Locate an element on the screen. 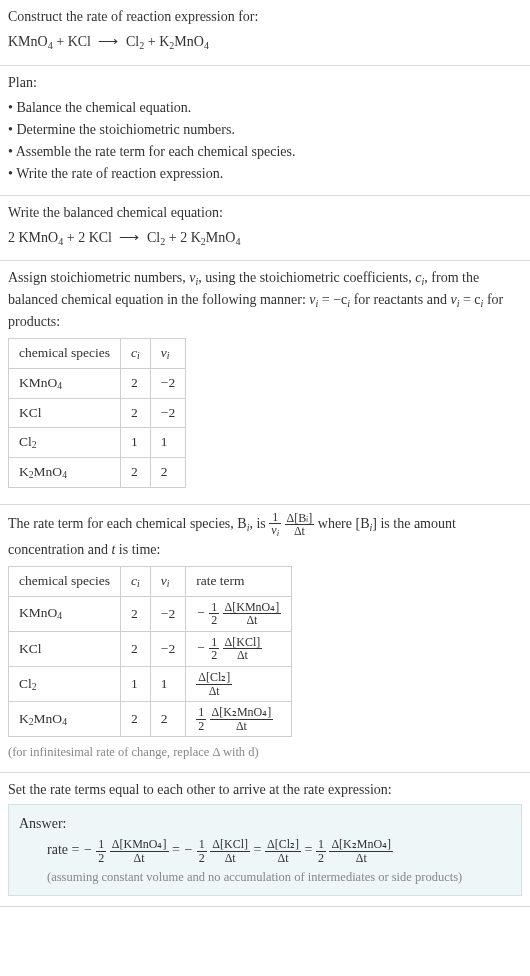 The width and height of the screenshot is (530, 976). section-prompt: Construct the rate of reaction expressio… is located at coordinates (265, 33).